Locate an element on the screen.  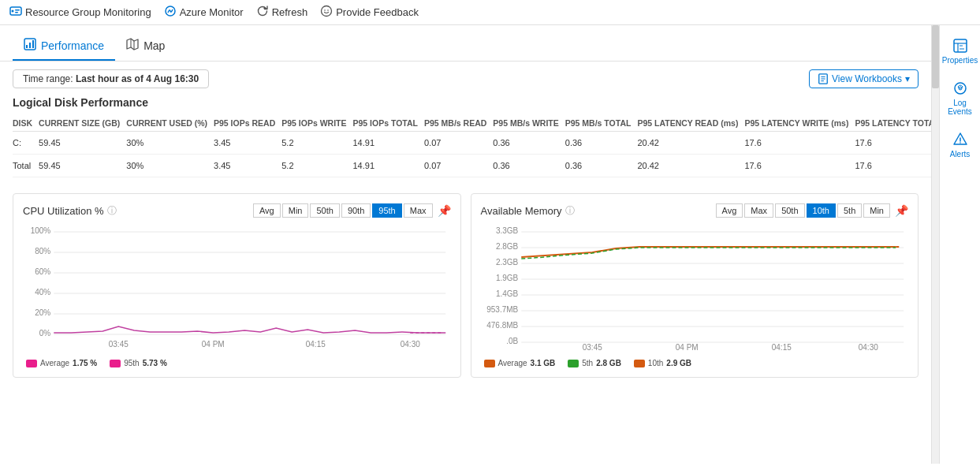
tab-performance: Performance is located at coordinates (64, 46).